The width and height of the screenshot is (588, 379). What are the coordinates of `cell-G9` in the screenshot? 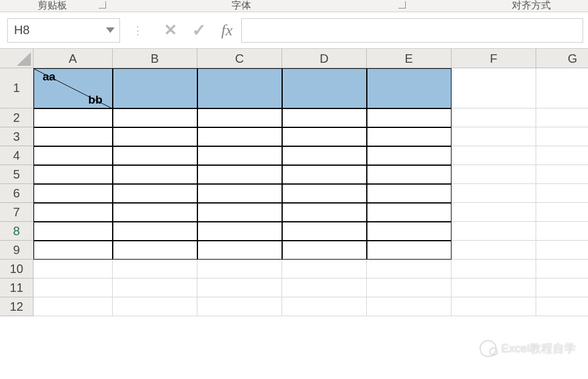 It's located at (562, 250).